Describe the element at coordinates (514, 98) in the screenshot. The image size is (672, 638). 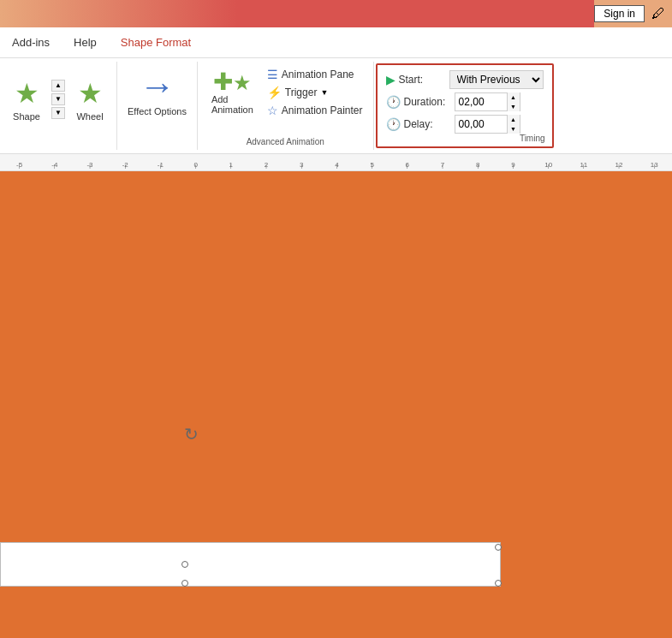
I see `duration-increment-button: ▲` at that location.